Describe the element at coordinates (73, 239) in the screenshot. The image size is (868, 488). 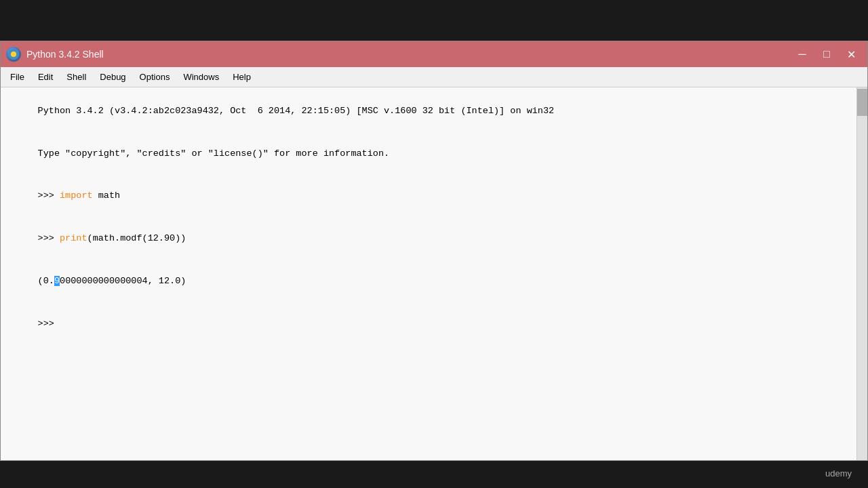
I see `keyword-print: print` at that location.